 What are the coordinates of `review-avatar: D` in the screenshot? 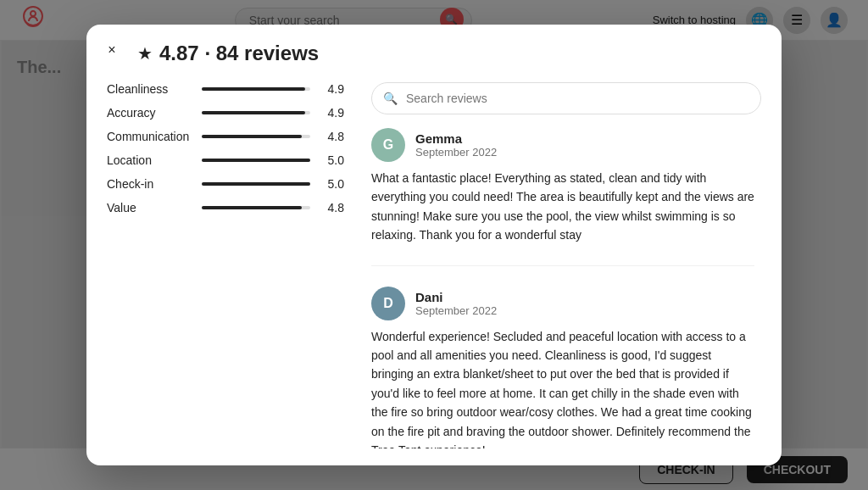 It's located at (388, 303).